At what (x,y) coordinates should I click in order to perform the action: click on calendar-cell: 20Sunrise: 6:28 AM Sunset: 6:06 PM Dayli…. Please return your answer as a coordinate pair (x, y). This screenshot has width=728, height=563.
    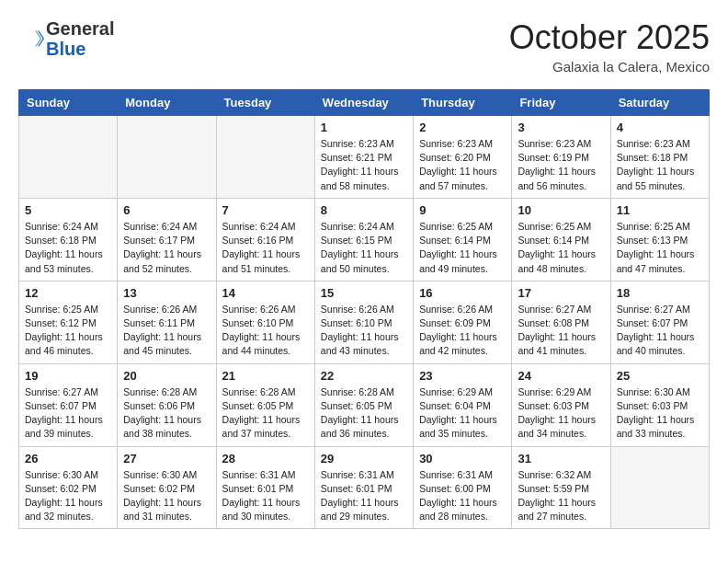
    Looking at the image, I should click on (167, 405).